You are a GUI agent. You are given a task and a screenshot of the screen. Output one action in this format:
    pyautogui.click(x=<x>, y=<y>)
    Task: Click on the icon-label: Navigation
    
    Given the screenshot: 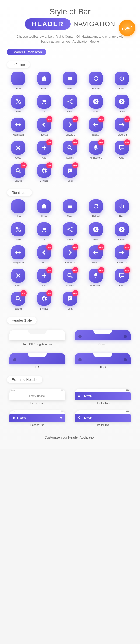 What is the action you would take?
    pyautogui.click(x=18, y=262)
    